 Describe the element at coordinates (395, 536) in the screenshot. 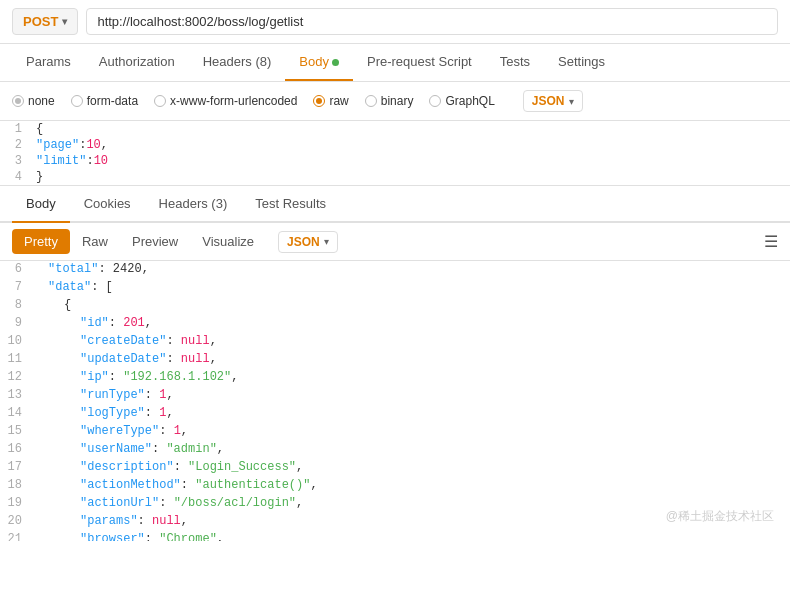

I see `response-line: 21"browser": "Chrome",` at that location.